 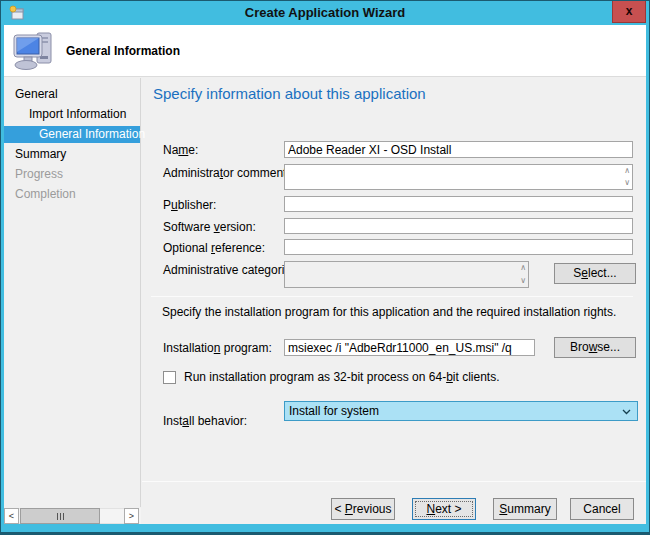 I want to click on browse-button: Browse..., so click(x=595, y=348).